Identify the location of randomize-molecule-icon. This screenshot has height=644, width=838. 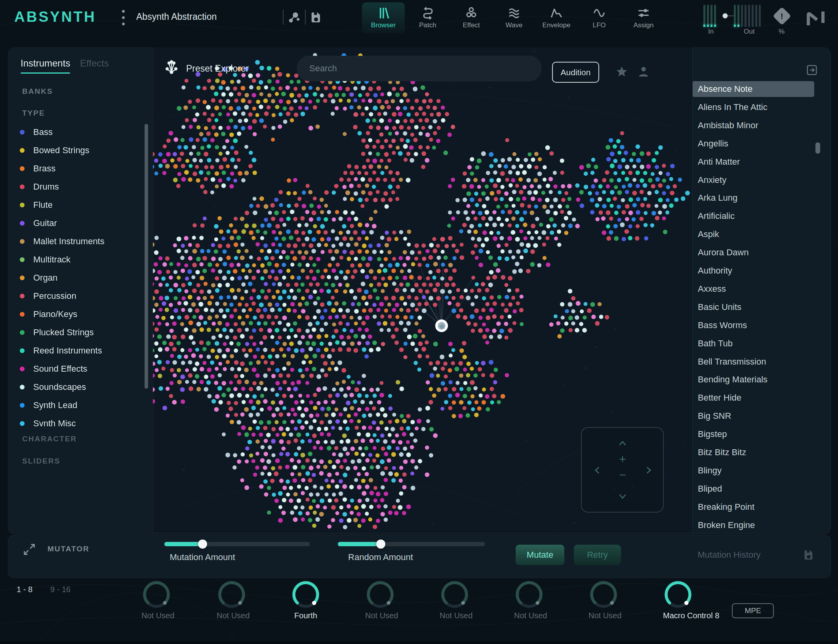
(294, 17).